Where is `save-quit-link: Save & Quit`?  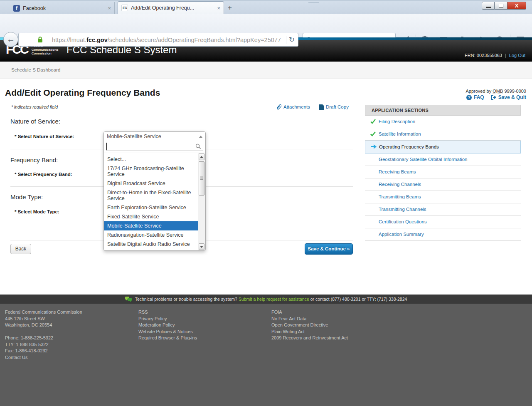
save-quit-link: Save & Quit is located at coordinates (509, 97).